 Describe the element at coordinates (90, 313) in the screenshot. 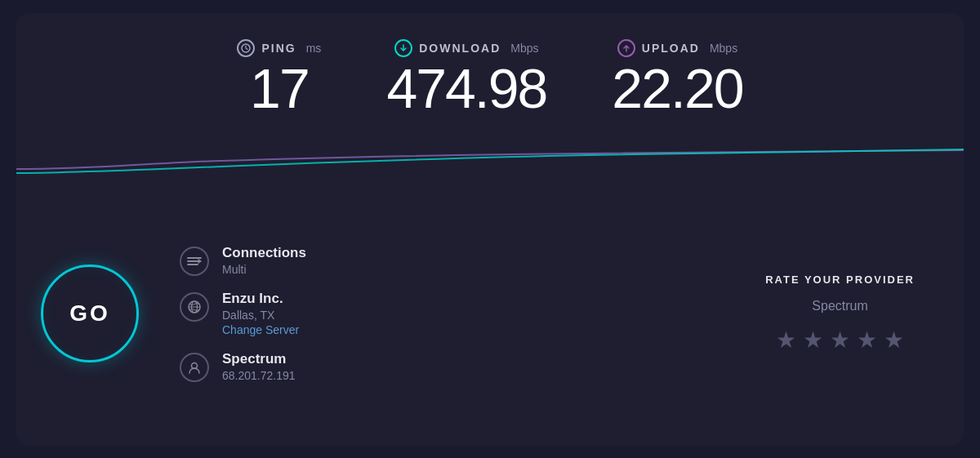

I see `go-button: GO` at that location.